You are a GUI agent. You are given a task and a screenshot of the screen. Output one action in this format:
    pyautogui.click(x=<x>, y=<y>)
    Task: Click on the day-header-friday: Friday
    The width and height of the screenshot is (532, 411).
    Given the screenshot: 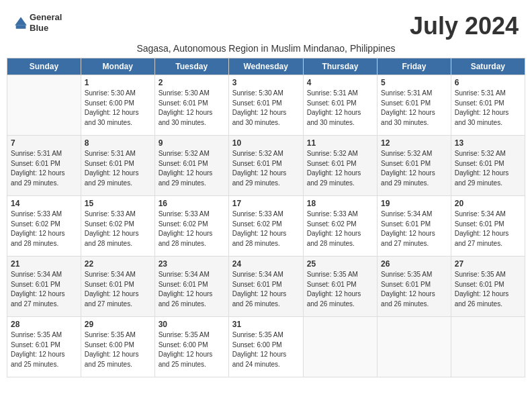 What is the action you would take?
    pyautogui.click(x=414, y=67)
    